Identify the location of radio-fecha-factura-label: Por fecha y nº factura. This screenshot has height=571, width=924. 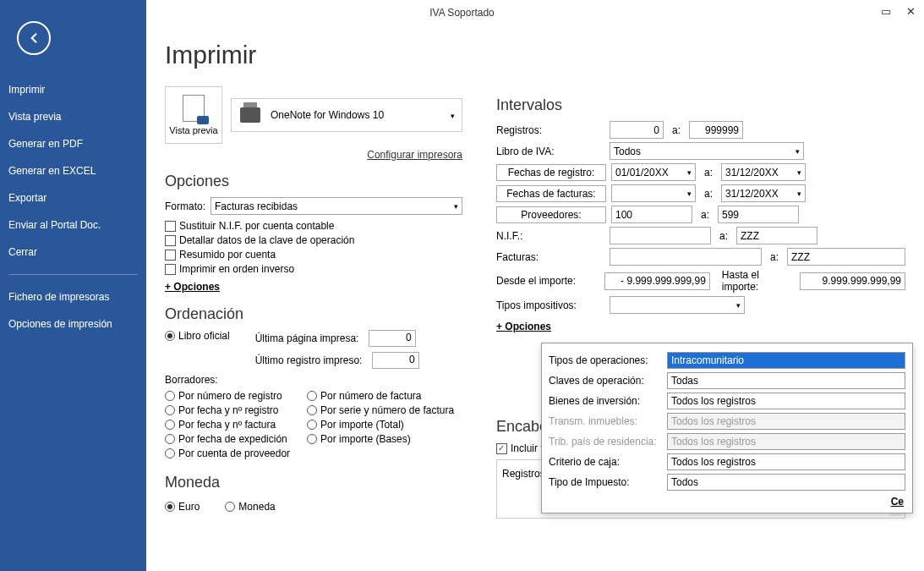
(227, 425).